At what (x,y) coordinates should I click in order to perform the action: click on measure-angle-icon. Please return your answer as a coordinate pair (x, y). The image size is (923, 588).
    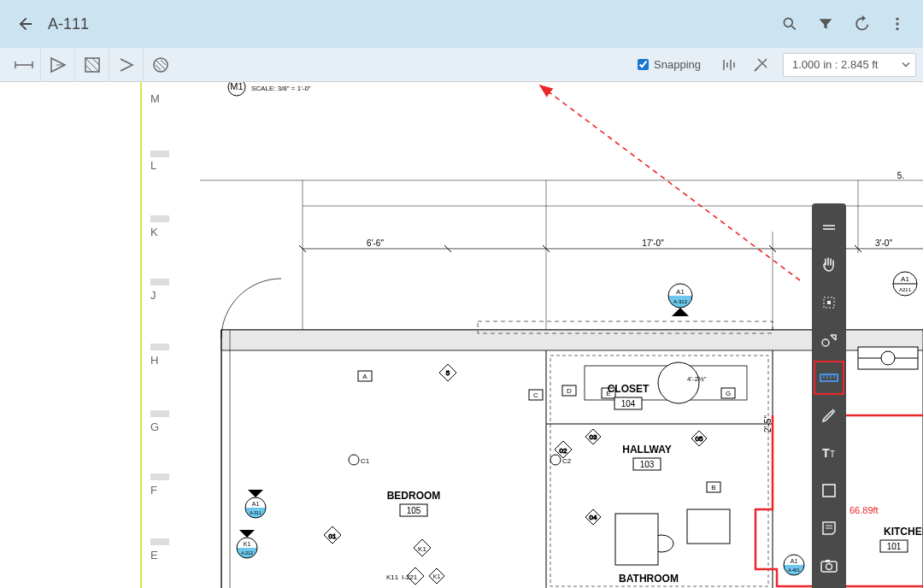
    Looking at the image, I should click on (58, 65).